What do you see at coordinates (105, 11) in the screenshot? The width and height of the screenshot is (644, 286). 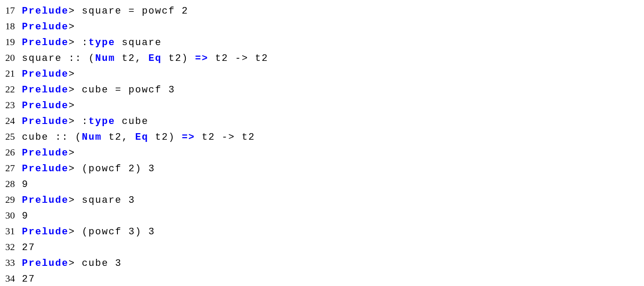 I see `code-content: Prelude> square = powcf 2` at bounding box center [105, 11].